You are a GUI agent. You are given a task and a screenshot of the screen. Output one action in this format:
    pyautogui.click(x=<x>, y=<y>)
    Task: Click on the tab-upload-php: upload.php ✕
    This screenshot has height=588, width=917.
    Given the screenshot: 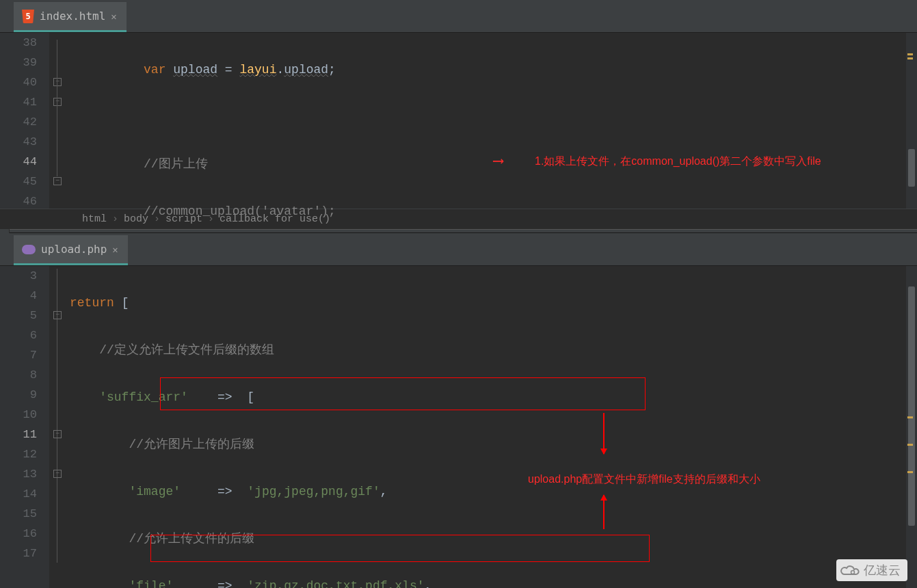 What is the action you would take?
    pyautogui.click(x=71, y=250)
    